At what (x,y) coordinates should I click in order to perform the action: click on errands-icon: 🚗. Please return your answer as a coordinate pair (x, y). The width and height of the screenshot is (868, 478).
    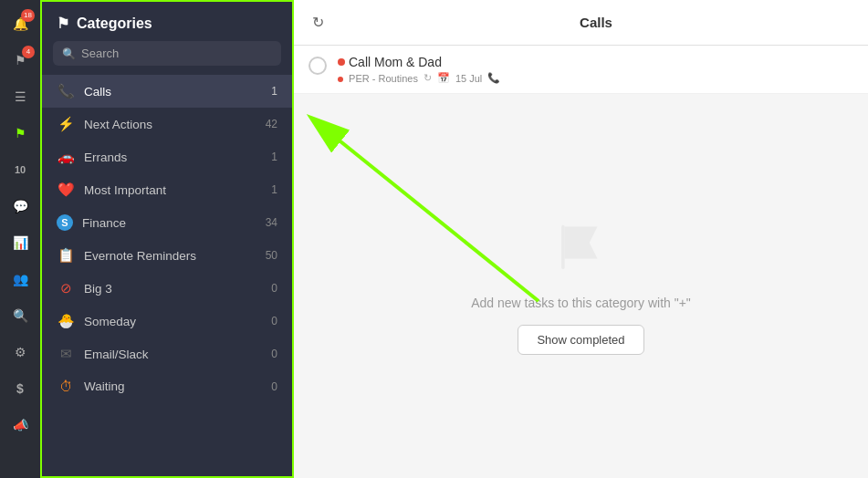
    Looking at the image, I should click on (66, 157).